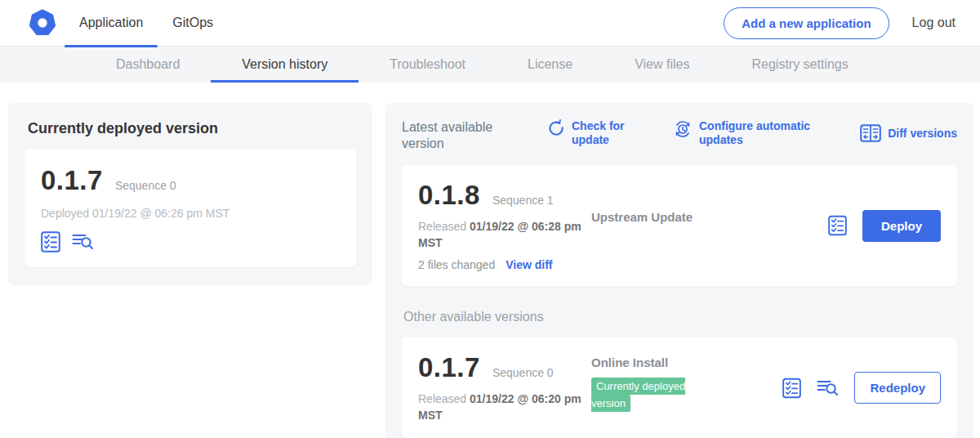 Image resolution: width=980 pixels, height=438 pixels. Describe the element at coordinates (284, 65) in the screenshot. I see `subnav-item-version-history: Version history` at that location.